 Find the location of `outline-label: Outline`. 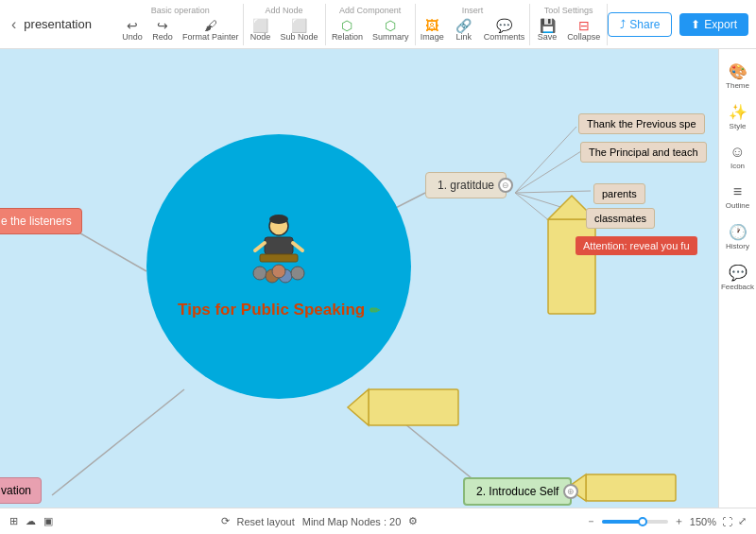

outline-label: Outline is located at coordinates (737, 206).